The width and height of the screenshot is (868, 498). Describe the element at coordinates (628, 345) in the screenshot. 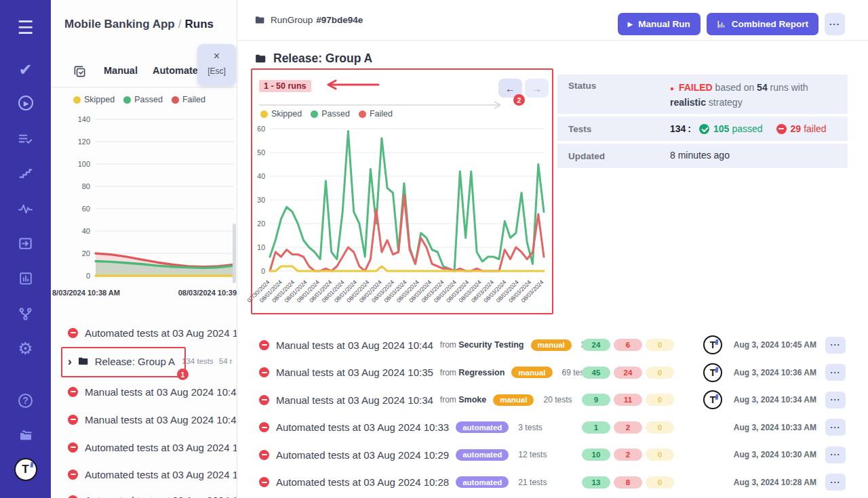

I see `result-pills: 2460` at that location.